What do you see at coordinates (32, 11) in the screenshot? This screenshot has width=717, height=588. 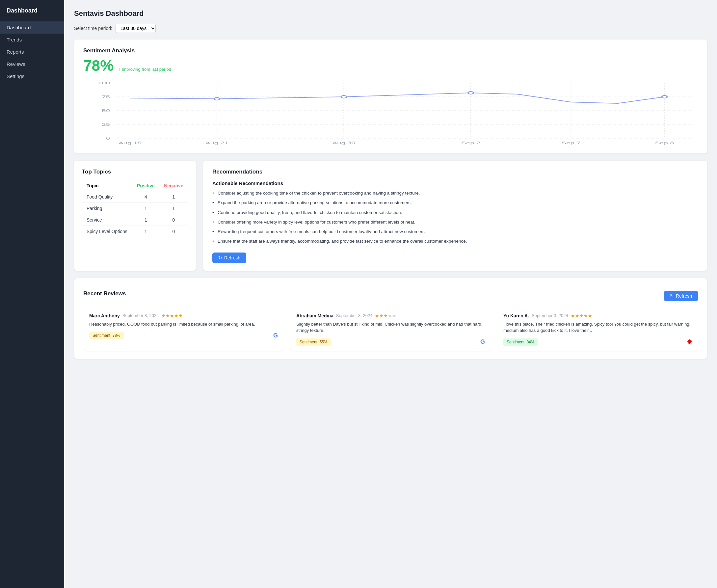 I see `sidebar-title: Dashboard` at bounding box center [32, 11].